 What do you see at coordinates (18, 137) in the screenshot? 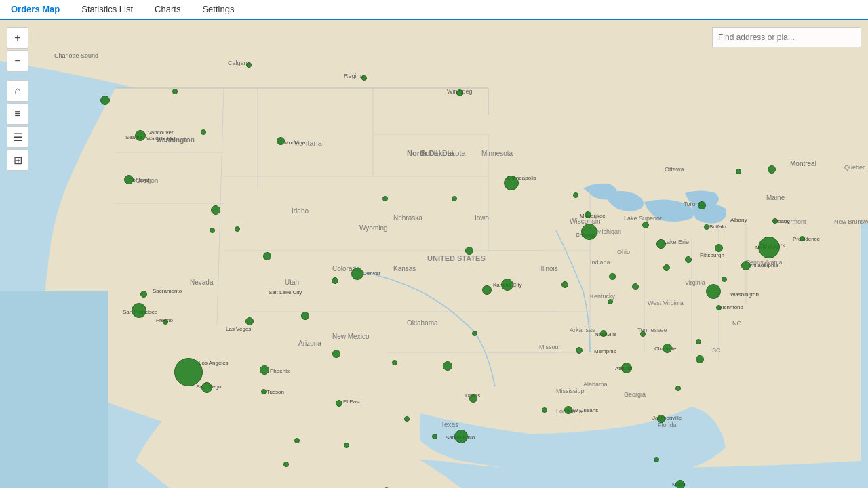
I see `menu-button: ☰` at bounding box center [18, 137].